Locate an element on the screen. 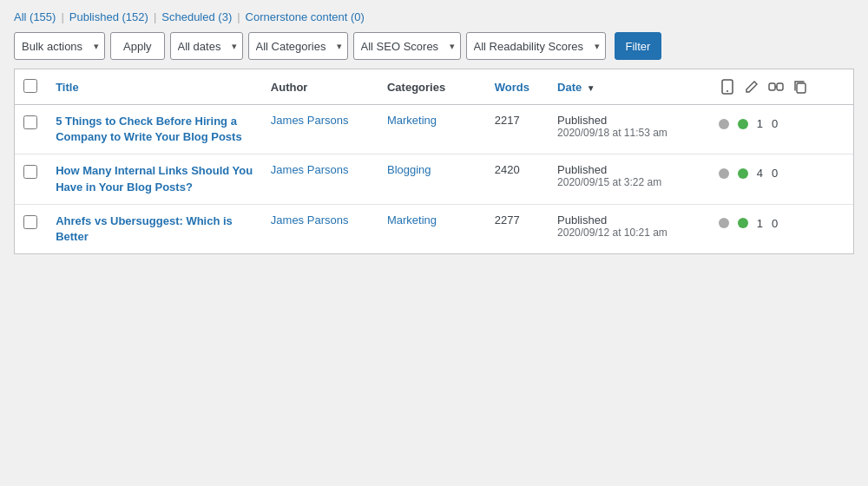 The image size is (868, 486). filter-tabs: All (155) | Published (152) | Scheduled … is located at coordinates (434, 17).